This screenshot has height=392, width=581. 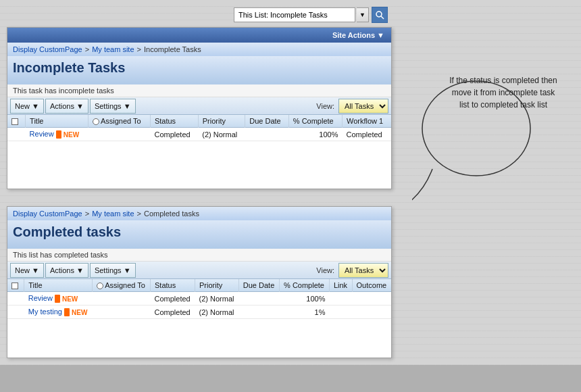 I want to click on col-duedate-1: Due Date, so click(x=268, y=122).